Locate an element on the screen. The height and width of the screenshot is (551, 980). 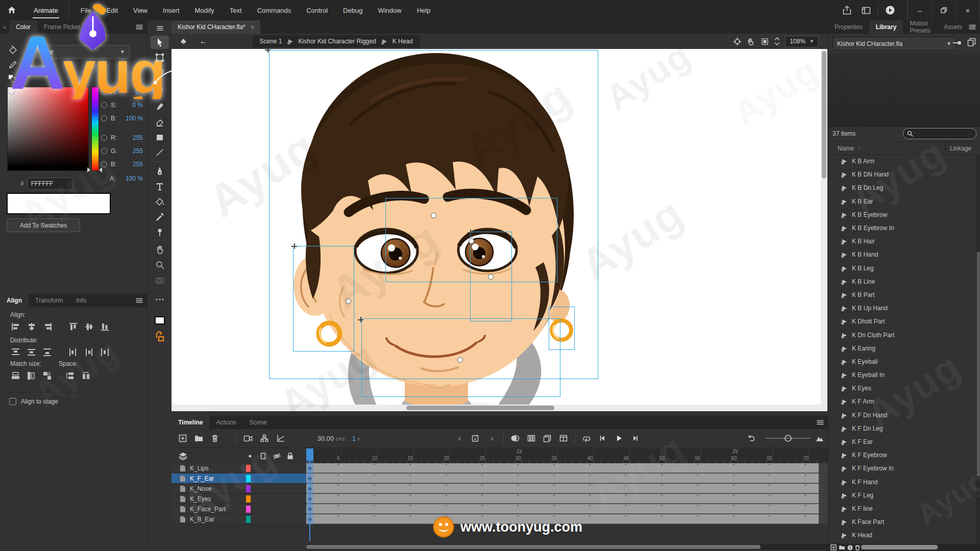
tab-scene: Scene is located at coordinates (258, 422).